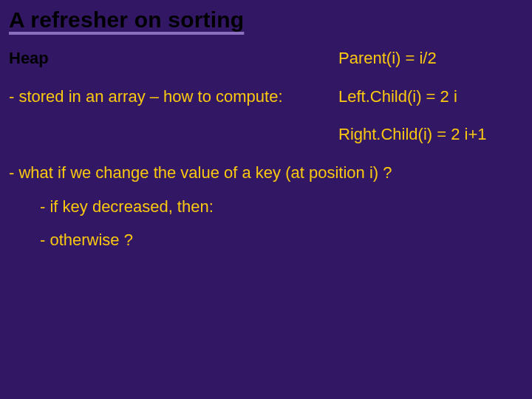 The image size is (532, 399). I want to click on heap-heading: Heap, so click(164, 58).